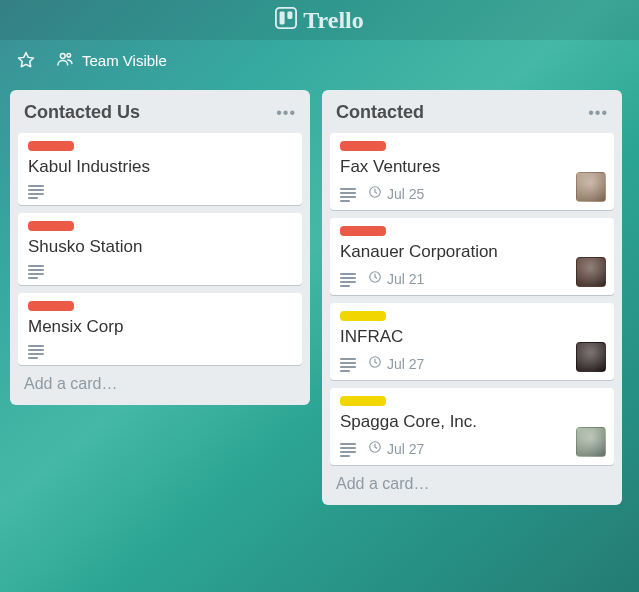  I want to click on list-title: Contacted, so click(380, 112).